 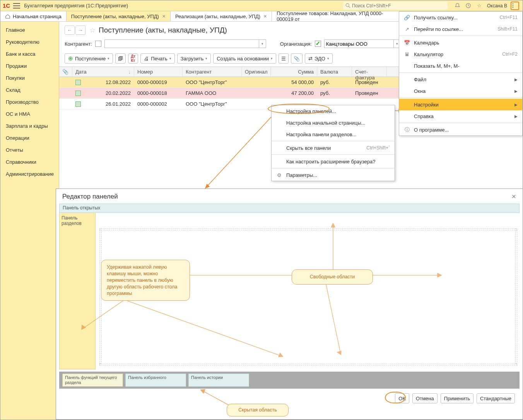 I want to click on sidebar-item: Отчеты, so click(x=29, y=150).